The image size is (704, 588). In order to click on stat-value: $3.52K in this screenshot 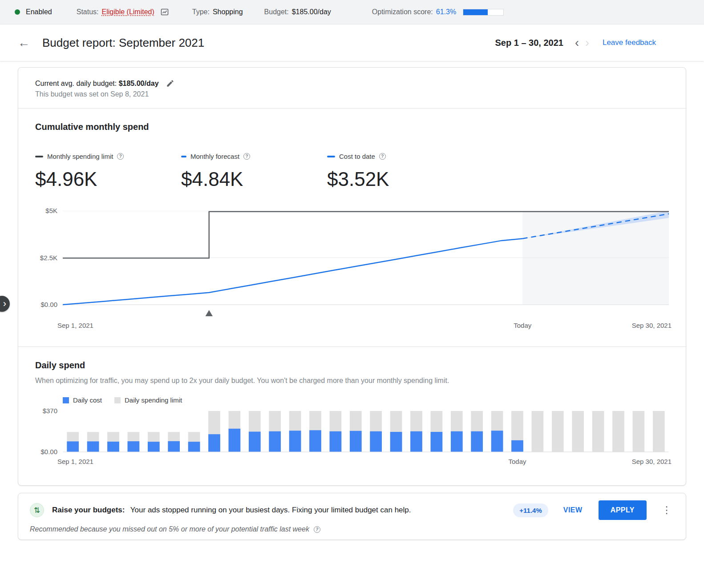, I will do `click(400, 179)`.